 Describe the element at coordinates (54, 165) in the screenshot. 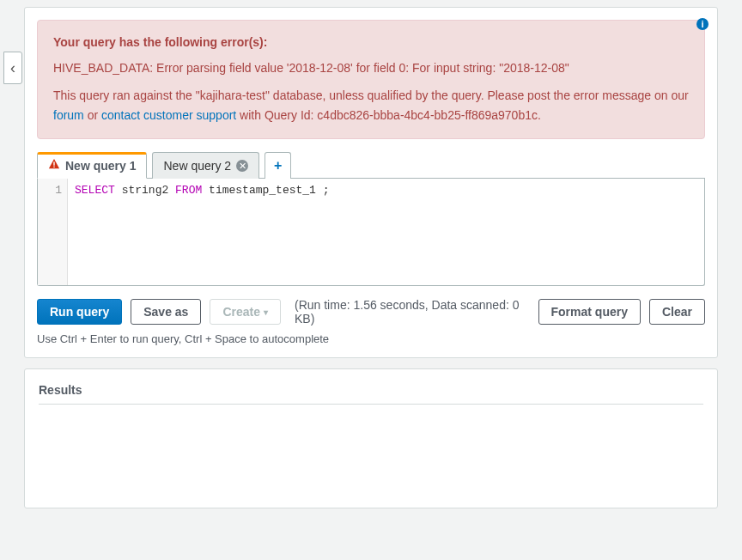

I see `warning-icon` at that location.